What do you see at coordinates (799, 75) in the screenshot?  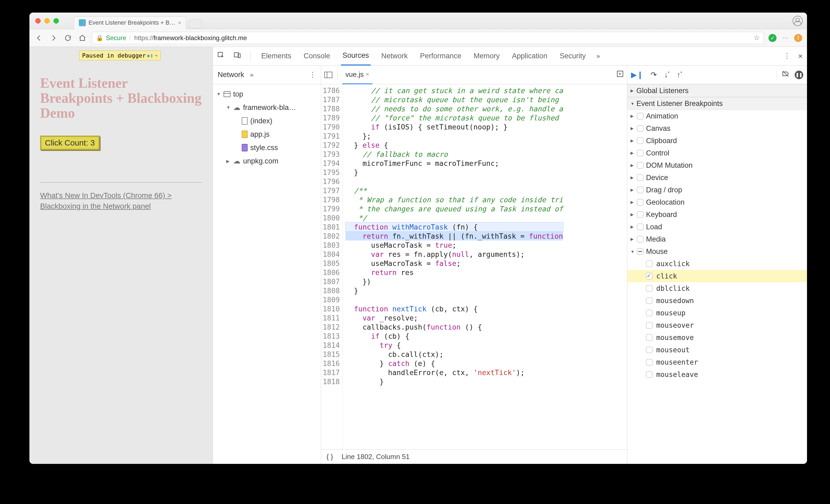 I see `pause-on-exceptions-button: ❚❚` at bounding box center [799, 75].